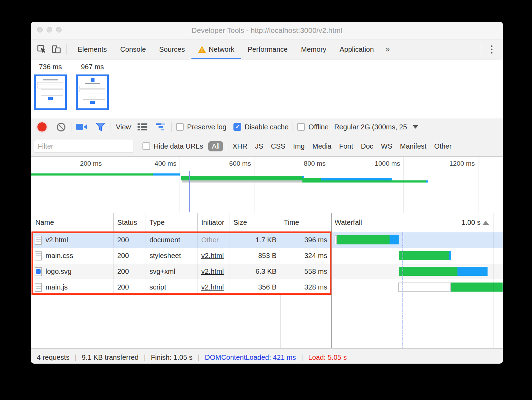 The height and width of the screenshot is (400, 532). What do you see at coordinates (322, 146) in the screenshot?
I see `filter-type-media: Media` at bounding box center [322, 146].